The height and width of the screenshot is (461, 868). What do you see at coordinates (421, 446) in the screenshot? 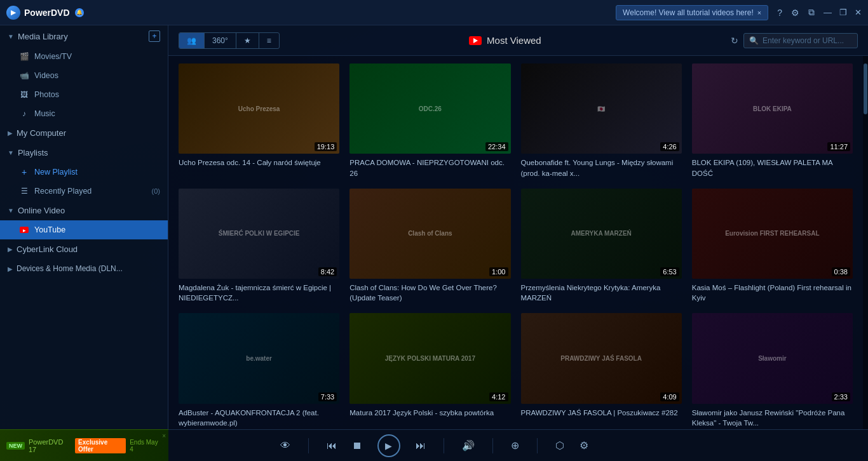
I see `next-button: ⏭` at bounding box center [421, 446].